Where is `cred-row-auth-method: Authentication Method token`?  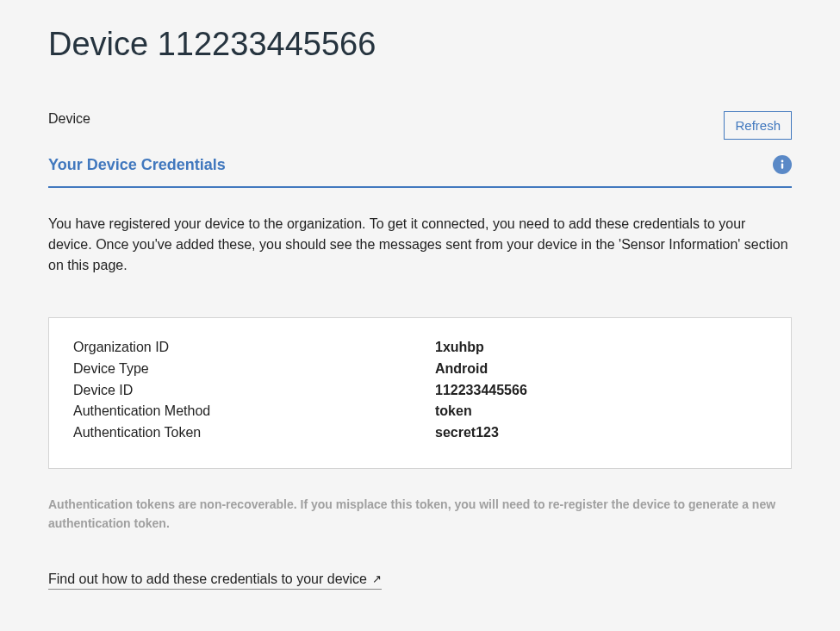 cred-row-auth-method: Authentication Method token is located at coordinates (420, 412).